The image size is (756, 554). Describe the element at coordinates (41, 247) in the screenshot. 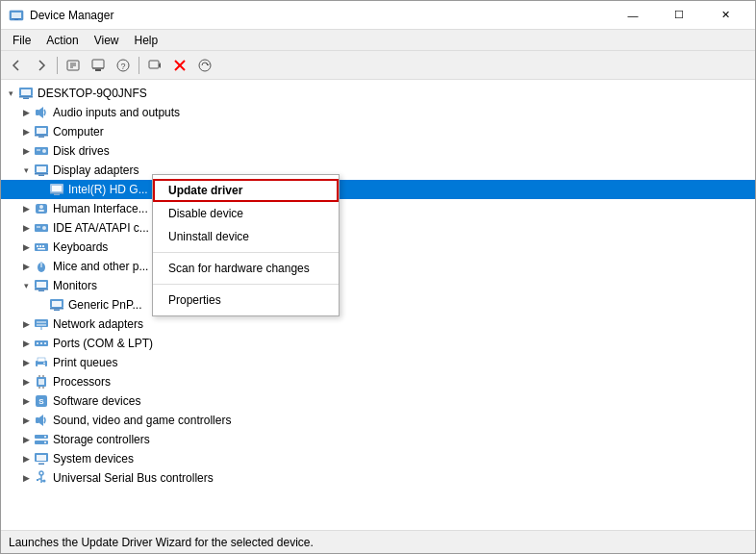

I see `keyboard-icon` at that location.